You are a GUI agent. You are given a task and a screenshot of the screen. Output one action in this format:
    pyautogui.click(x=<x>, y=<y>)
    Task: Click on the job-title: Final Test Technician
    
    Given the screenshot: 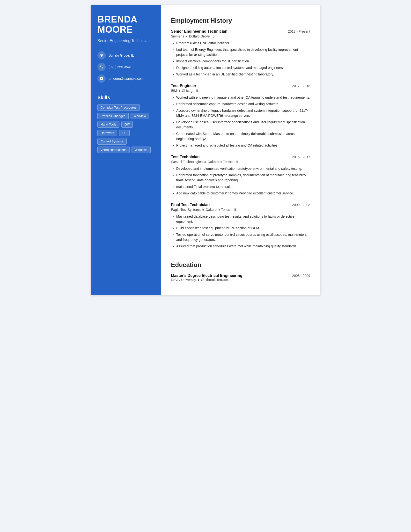 What is the action you would take?
    pyautogui.click(x=190, y=205)
    